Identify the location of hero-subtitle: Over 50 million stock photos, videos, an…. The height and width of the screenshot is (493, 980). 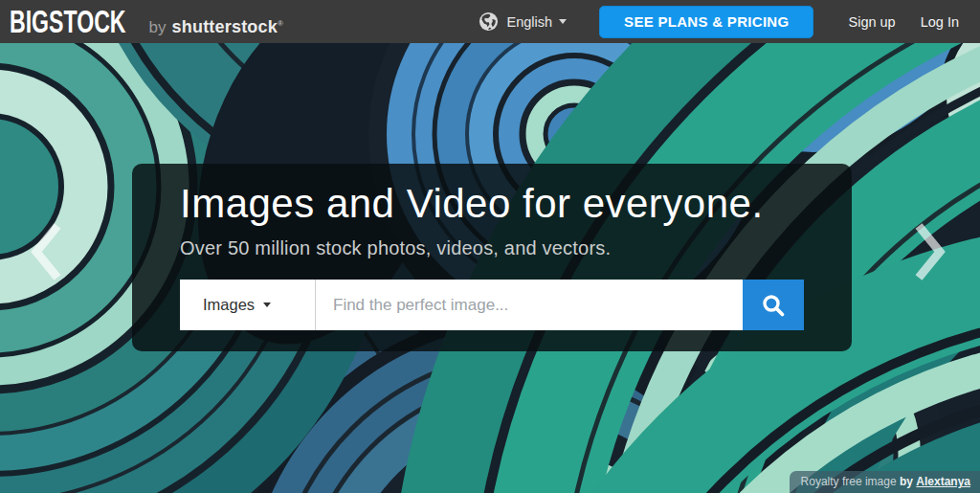
(492, 249).